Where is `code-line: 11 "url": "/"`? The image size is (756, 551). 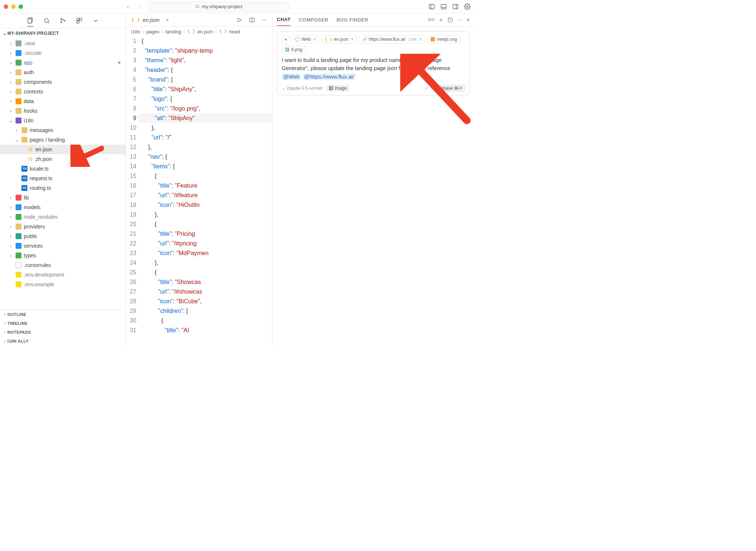 code-line: 11 "url": "/" is located at coordinates (199, 138).